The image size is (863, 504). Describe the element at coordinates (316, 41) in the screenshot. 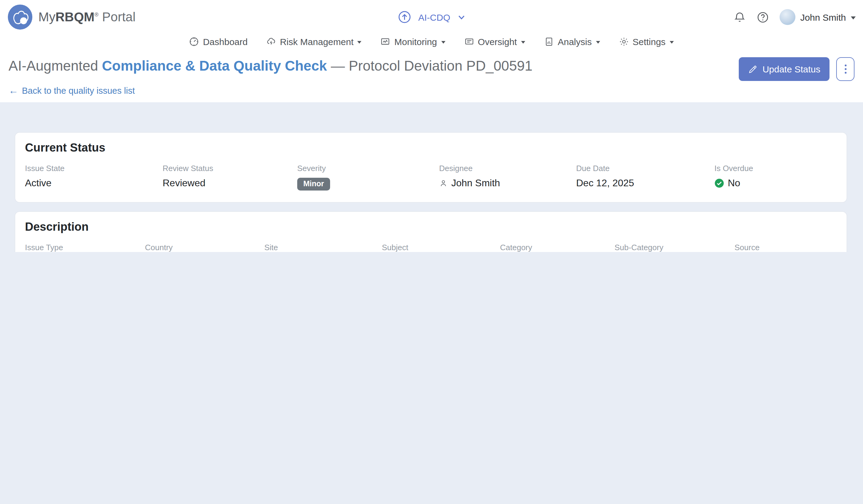

I see `nav-label: Risk Management` at that location.